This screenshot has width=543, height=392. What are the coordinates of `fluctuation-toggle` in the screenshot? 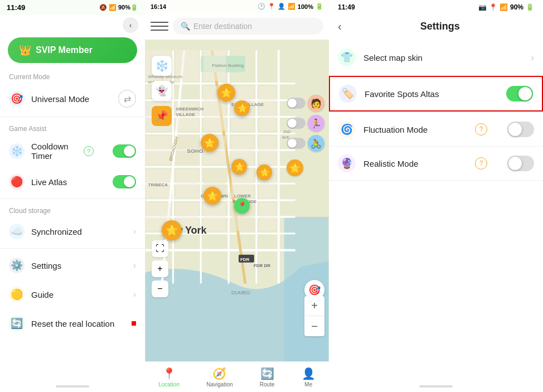 It's located at (521, 129).